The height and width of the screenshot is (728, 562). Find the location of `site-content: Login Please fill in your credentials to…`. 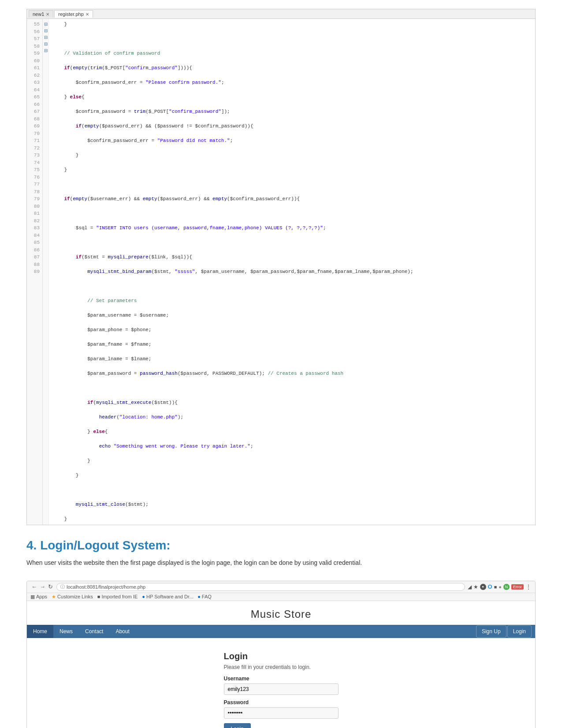

site-content: Login Please fill in your credentials to… is located at coordinates (281, 683).